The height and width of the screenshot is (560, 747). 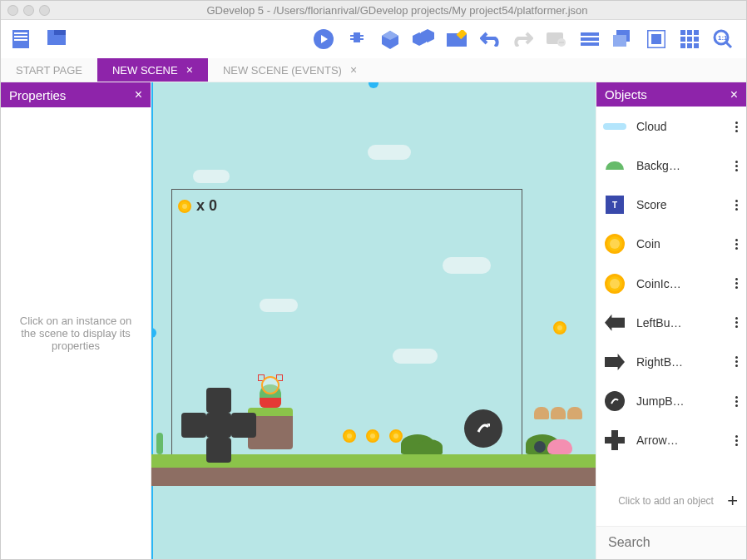 I want to click on instances-button, so click(x=557, y=39).